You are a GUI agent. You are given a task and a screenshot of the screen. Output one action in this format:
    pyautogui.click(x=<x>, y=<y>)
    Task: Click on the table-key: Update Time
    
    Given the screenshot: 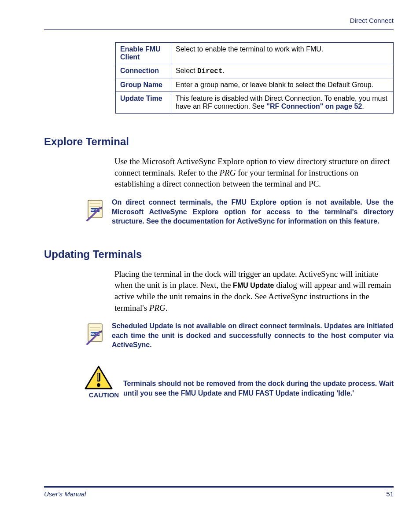 What is the action you would take?
    pyautogui.click(x=144, y=103)
    